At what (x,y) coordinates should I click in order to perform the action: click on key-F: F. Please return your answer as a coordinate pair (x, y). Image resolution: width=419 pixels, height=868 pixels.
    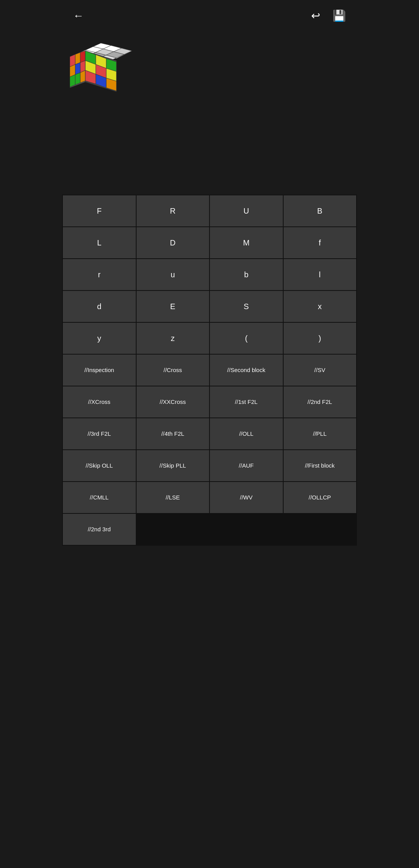
    Looking at the image, I should click on (99, 211).